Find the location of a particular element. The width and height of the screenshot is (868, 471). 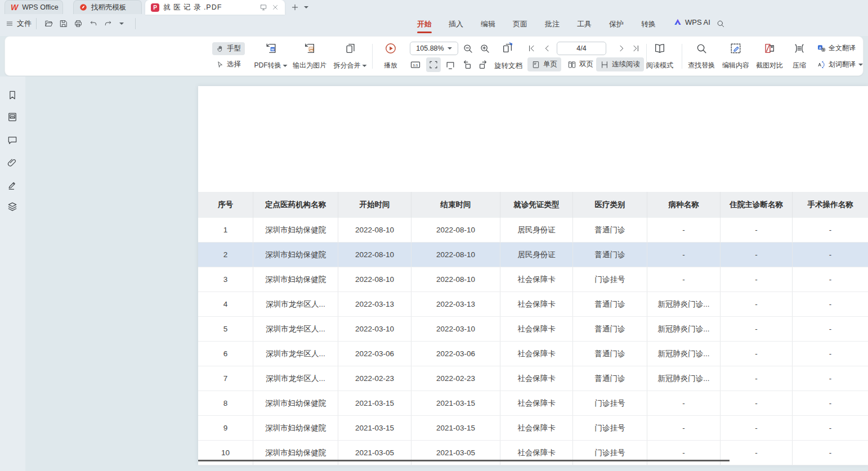

actual-size-icon: 1:1 is located at coordinates (415, 65).